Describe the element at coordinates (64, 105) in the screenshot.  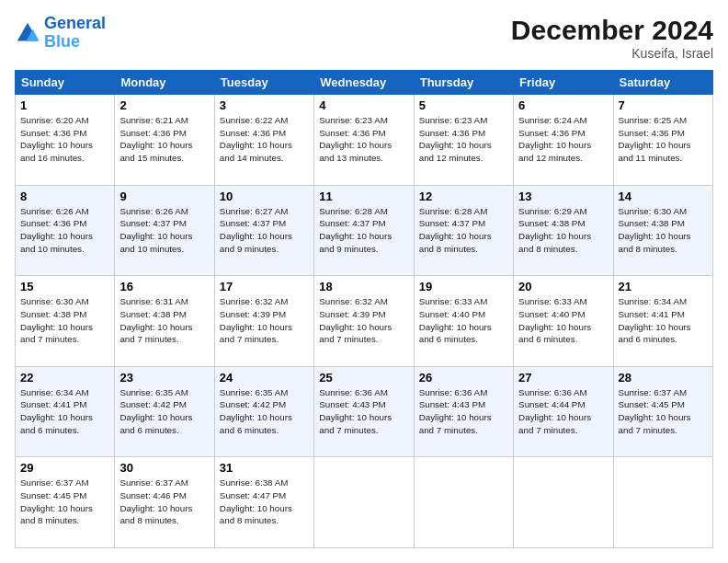
I see `day-number: 1` at that location.